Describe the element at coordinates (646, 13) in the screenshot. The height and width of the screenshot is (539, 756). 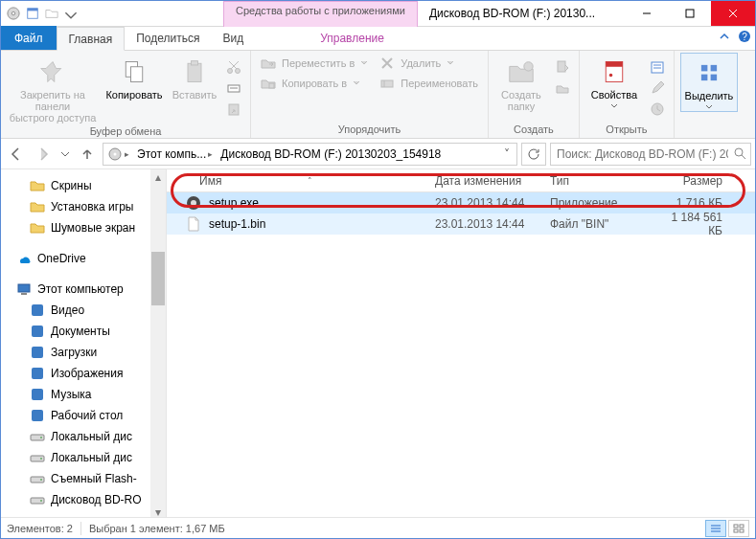
I see `minimize-button` at that location.